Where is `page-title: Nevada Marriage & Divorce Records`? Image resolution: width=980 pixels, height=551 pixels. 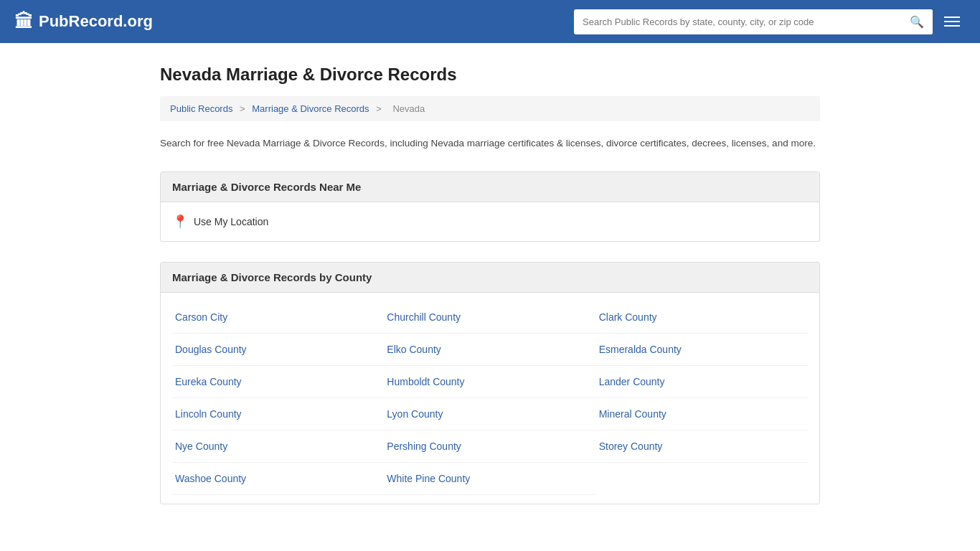
page-title: Nevada Marriage & Divorce Records is located at coordinates (490, 75).